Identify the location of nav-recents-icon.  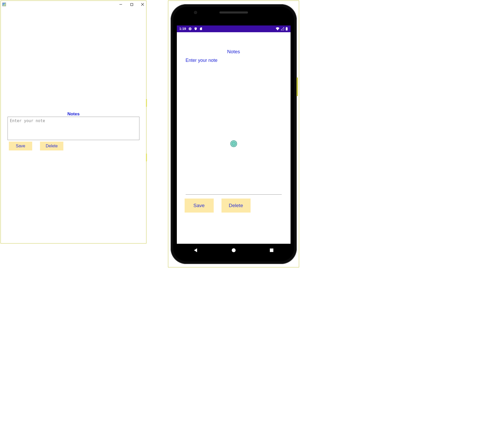
(272, 251).